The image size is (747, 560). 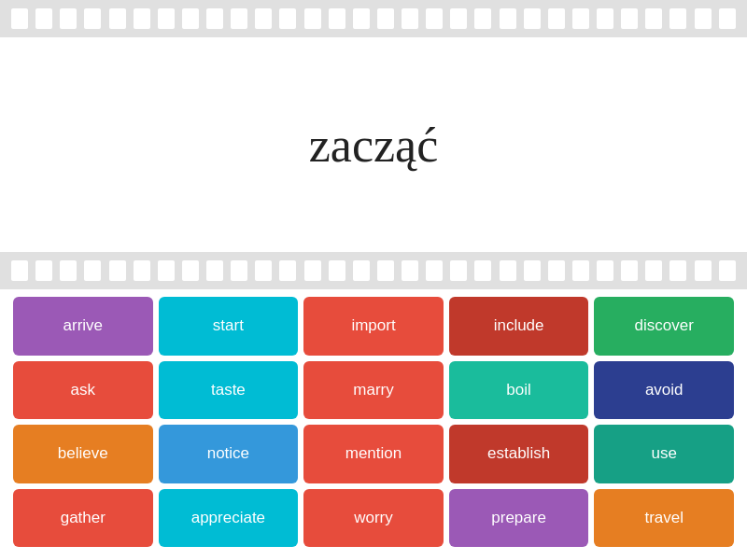 What do you see at coordinates (664, 454) in the screenshot?
I see `answer-button-use: use` at bounding box center [664, 454].